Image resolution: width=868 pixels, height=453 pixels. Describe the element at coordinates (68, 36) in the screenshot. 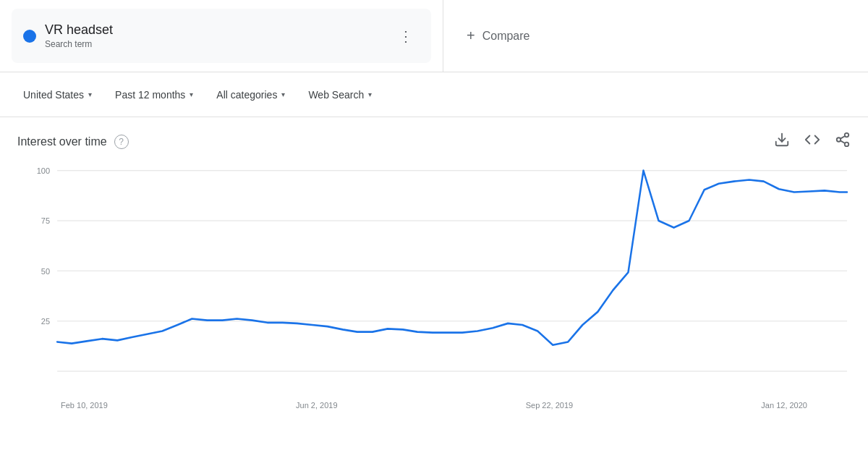

I see `search-term-left: VR headset Search term` at that location.